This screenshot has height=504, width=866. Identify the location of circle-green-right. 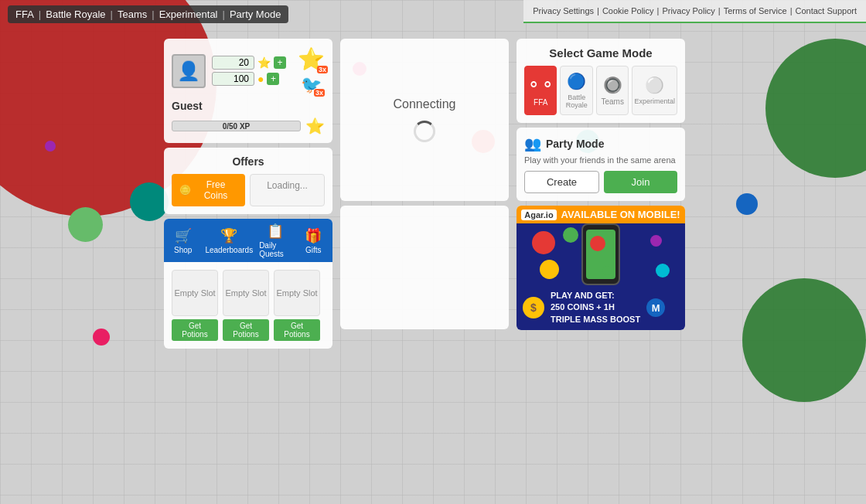
(804, 340).